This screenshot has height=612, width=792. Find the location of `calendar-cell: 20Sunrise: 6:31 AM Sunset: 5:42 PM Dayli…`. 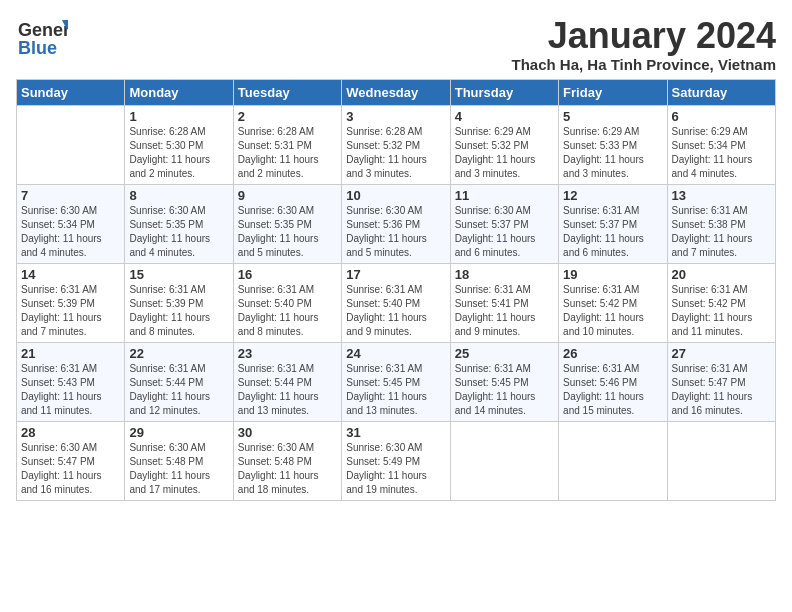

calendar-cell: 20Sunrise: 6:31 AM Sunset: 5:42 PM Dayli… is located at coordinates (721, 302).